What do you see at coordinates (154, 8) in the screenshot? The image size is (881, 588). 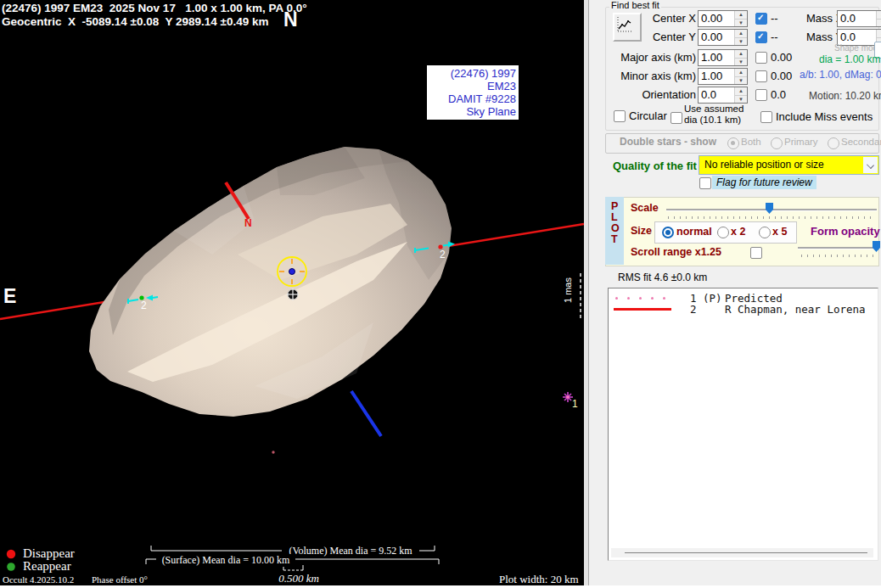 I see `plot-title: (22476) 1997 EM23 2025 Nov 17 1.00 x 1.0…` at bounding box center [154, 8].